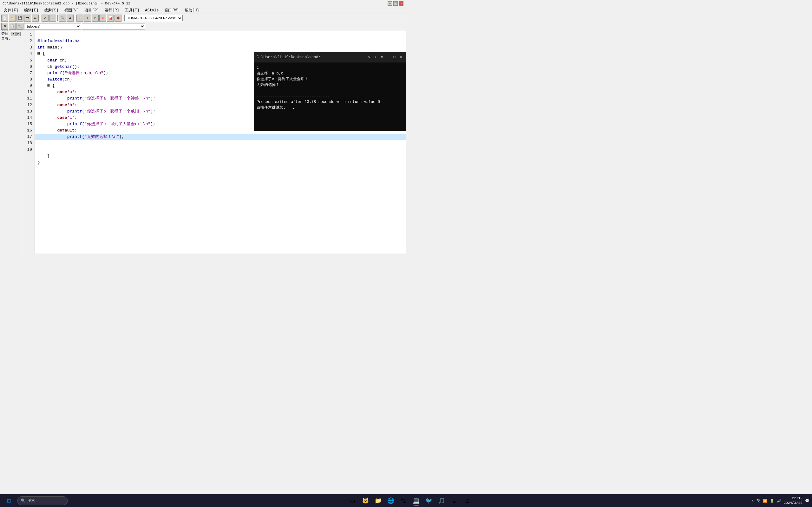 Image resolution: width=812 pixels, height=507 pixels. Describe the element at coordinates (32, 10) in the screenshot. I see `menu-edit: 编辑[E]` at that location.